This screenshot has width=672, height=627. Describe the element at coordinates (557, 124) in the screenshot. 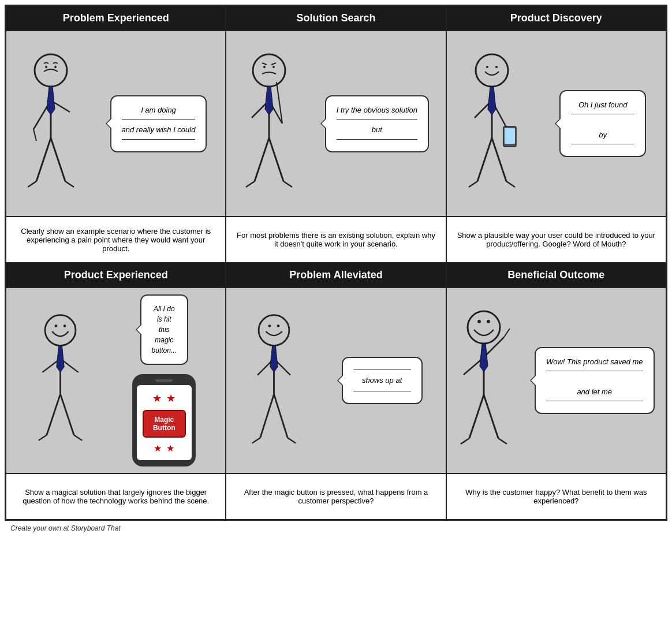

I see `scene-product-discovery: Oh I just found by` at that location.